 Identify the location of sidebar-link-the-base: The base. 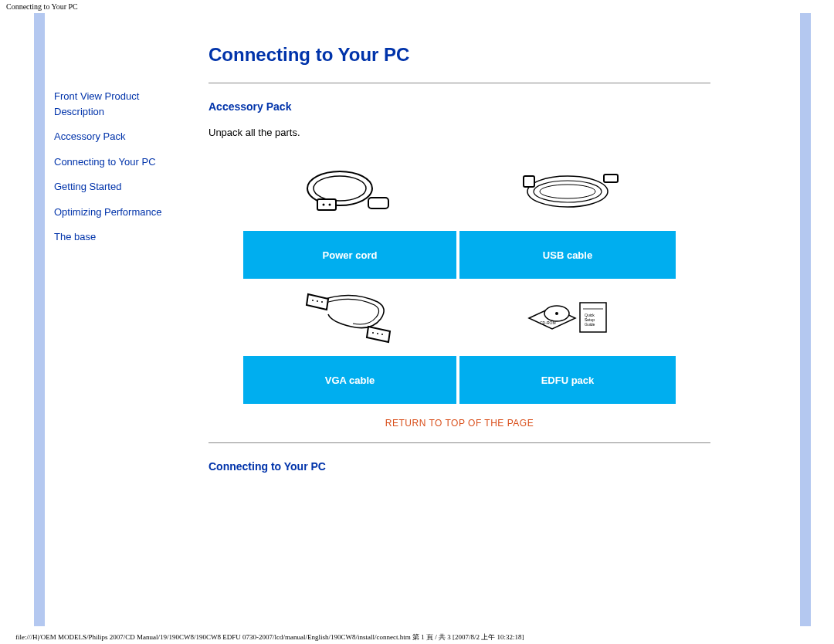
(120, 237).